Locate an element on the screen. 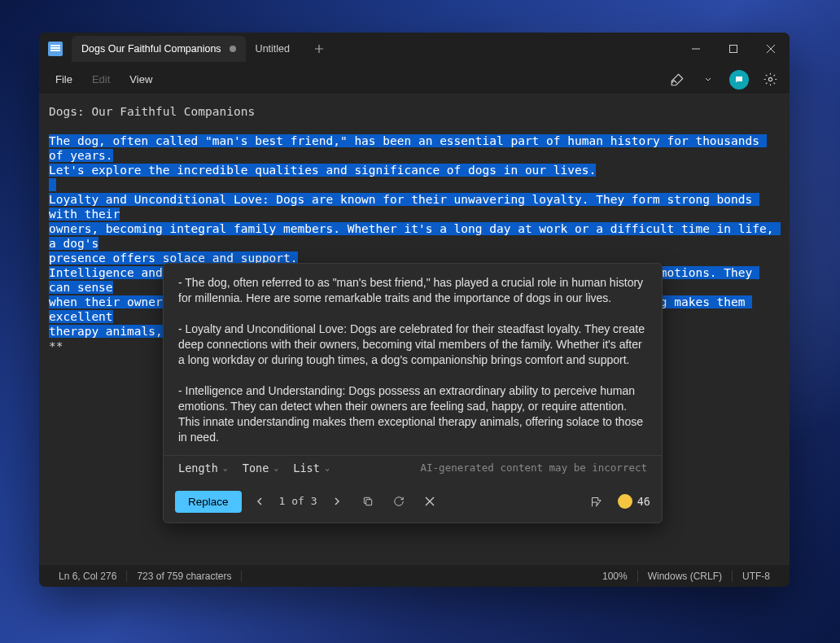 This screenshot has width=840, height=643. new-tab-button is located at coordinates (319, 49).